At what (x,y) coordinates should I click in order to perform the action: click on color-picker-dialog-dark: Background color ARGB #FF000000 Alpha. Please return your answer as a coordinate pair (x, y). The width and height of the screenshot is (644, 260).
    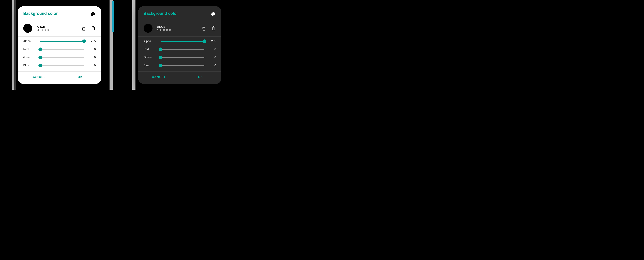
    Looking at the image, I should click on (180, 45).